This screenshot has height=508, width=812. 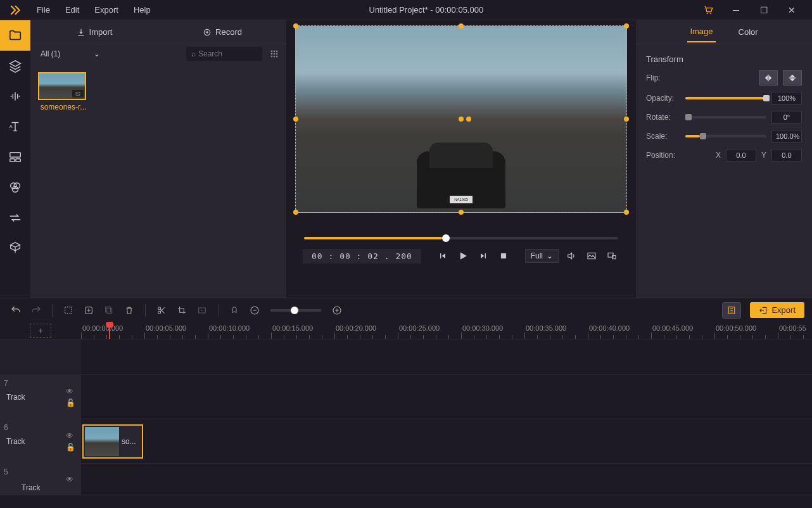 I want to click on nav-transitions-icon, so click(x=15, y=218).